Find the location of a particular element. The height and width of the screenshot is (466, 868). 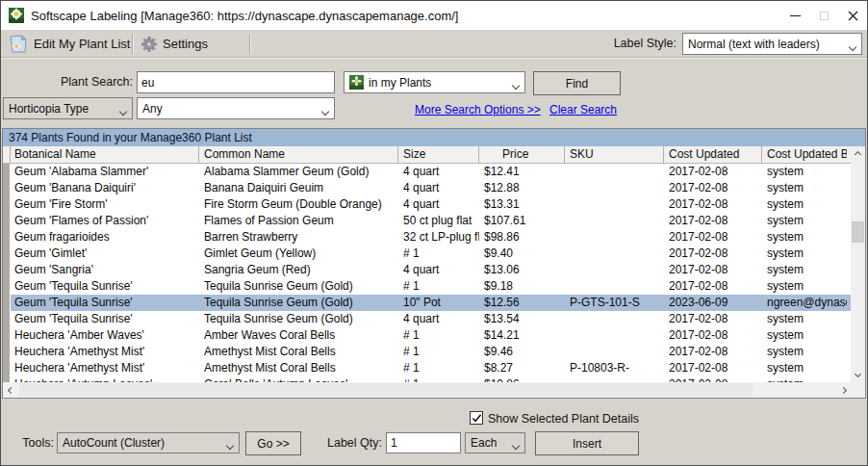

cell-price: $9.40 is located at coordinates (522, 254).